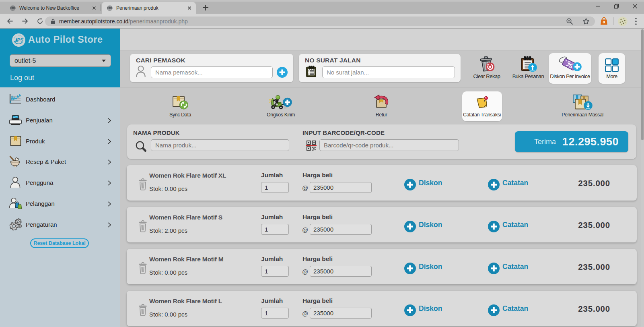  Describe the element at coordinates (40, 99) in the screenshot. I see `sidebar-item-label: Dashboard` at that location.